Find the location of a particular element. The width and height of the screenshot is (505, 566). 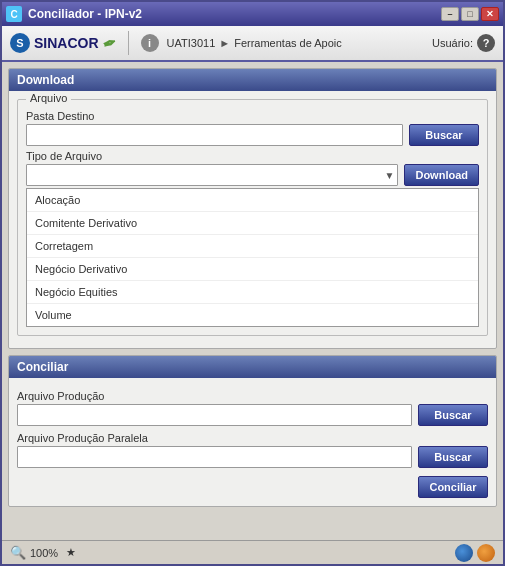

nav-user: Usuário: ? is located at coordinates (464, 43).